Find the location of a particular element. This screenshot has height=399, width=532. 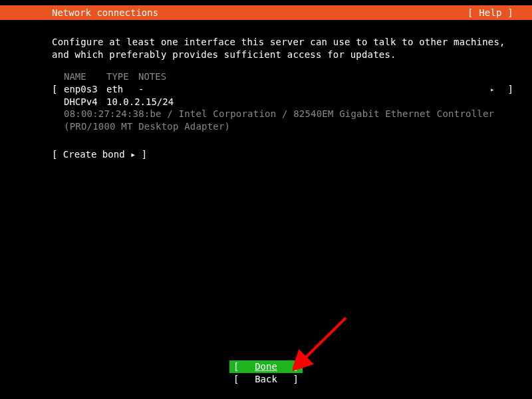

table-header: NAME TYPE NOTES is located at coordinates (283, 77).